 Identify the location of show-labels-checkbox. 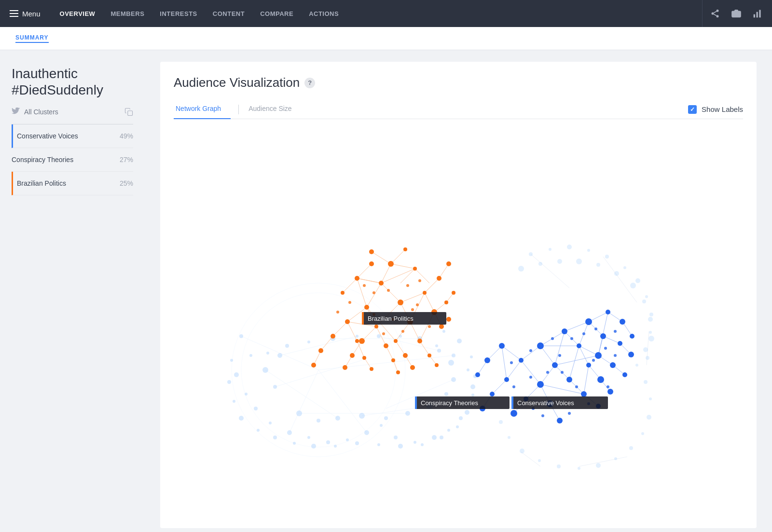
(692, 109).